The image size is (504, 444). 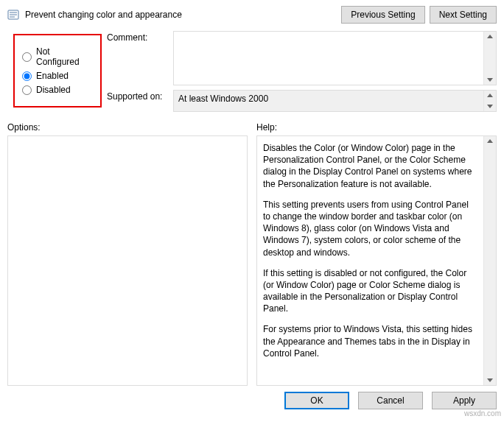 What do you see at coordinates (181, 15) in the screenshot?
I see `page-title: Prevent changing color and appearance` at bounding box center [181, 15].